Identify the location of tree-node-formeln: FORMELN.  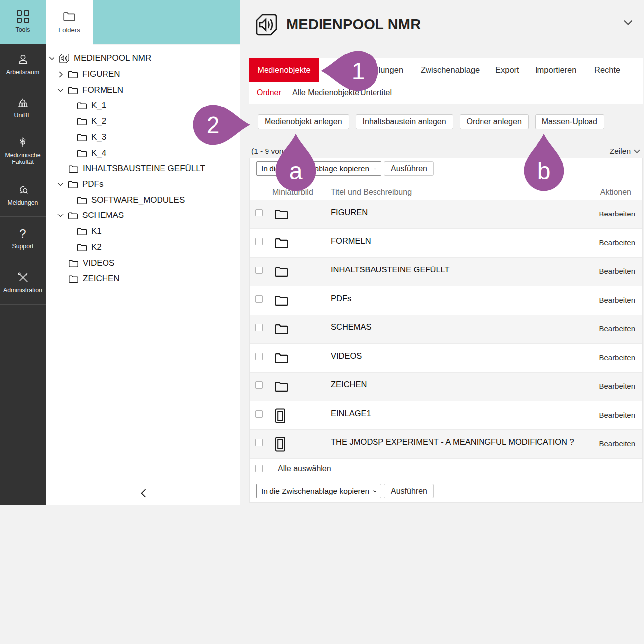
(90, 90).